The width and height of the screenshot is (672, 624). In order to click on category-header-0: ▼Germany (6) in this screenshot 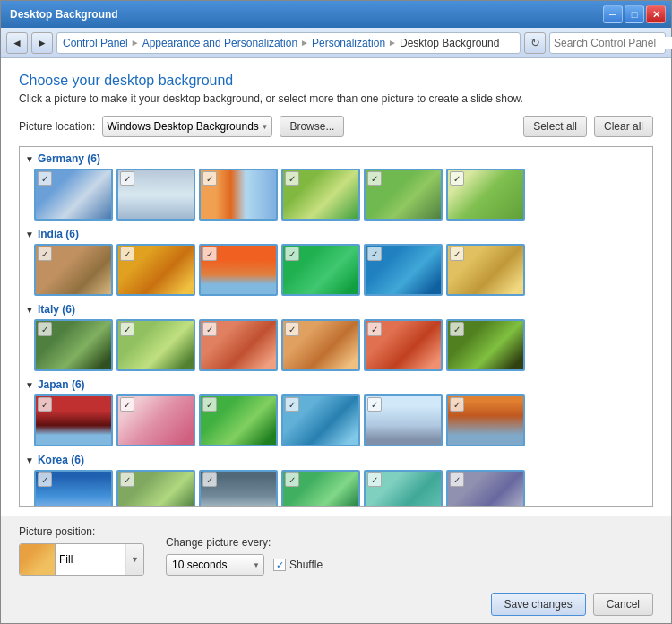, I will do `click(336, 159)`.